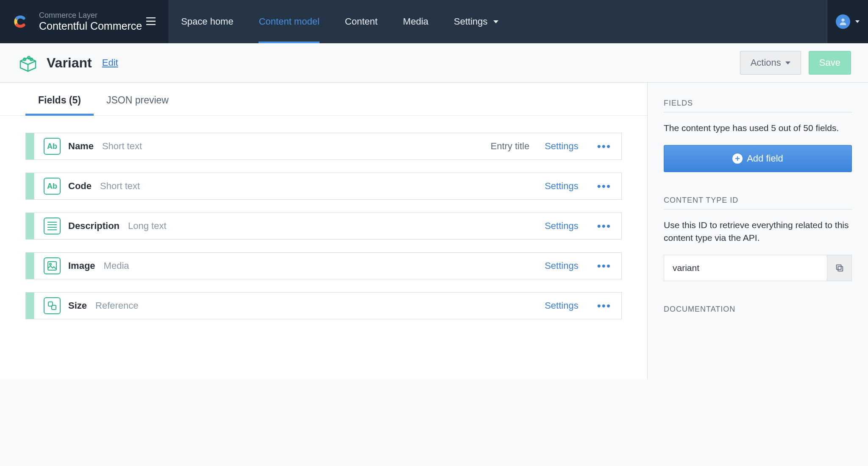 This screenshot has width=868, height=466. I want to click on space-name: Contentful Commerce, so click(91, 26).